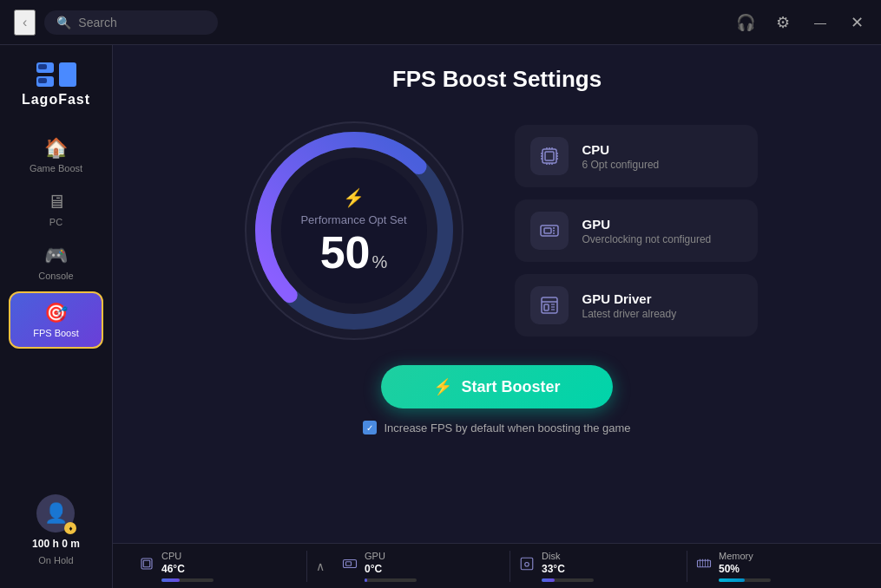  I want to click on checkbox-row: ✓ Increase FPS by default when boosting …, so click(496, 428).